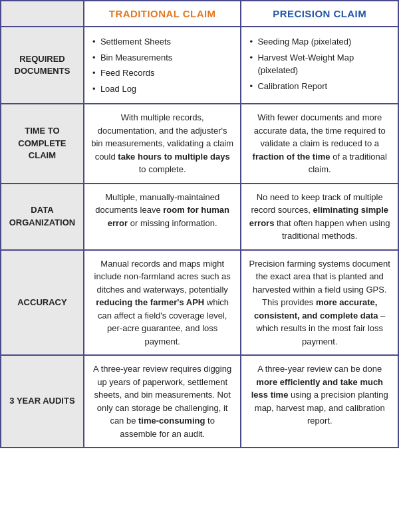 This screenshot has width=399, height=532. Describe the element at coordinates (319, 64) in the screenshot. I see `list-item: Harvest Wet-Weight Map (pixelated)` at that location.